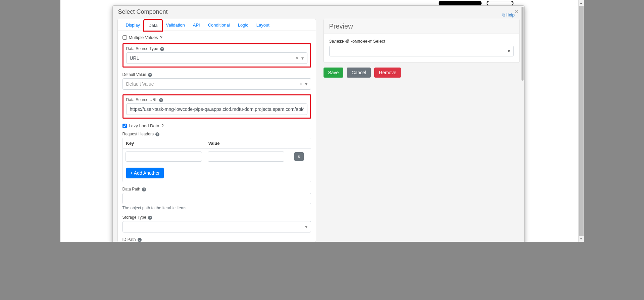  I want to click on col-actions, so click(299, 143).